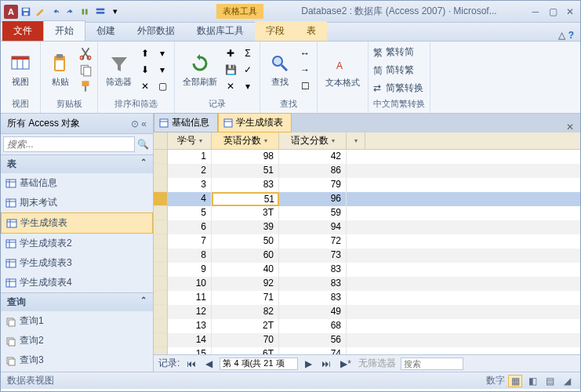 Image resolution: width=581 pixels, height=392 pixels. I want to click on cell: 59, so click(313, 213).